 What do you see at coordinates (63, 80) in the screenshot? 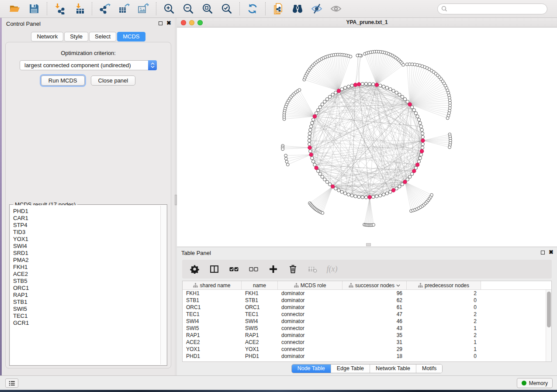
I see `run-mcds-button: Run MCDS` at bounding box center [63, 80].